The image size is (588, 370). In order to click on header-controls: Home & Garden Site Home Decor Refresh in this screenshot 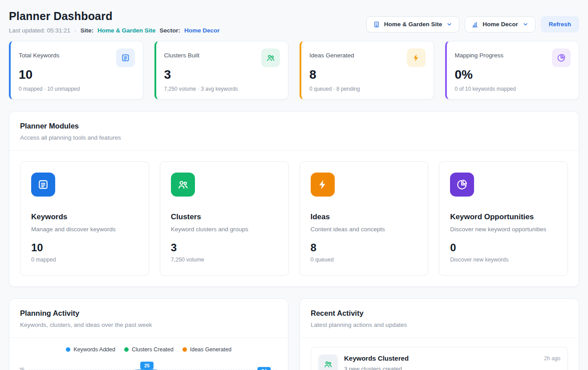, I will do `click(473, 21)`.